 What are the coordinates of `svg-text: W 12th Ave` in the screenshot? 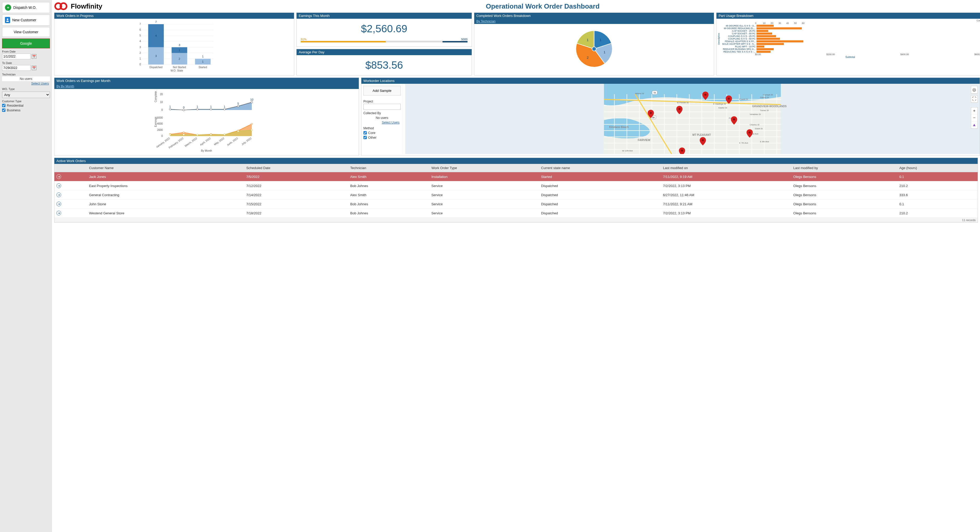 It's located at (627, 151).